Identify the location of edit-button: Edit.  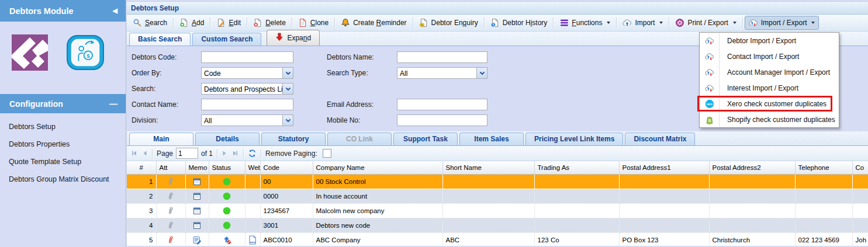
(229, 23).